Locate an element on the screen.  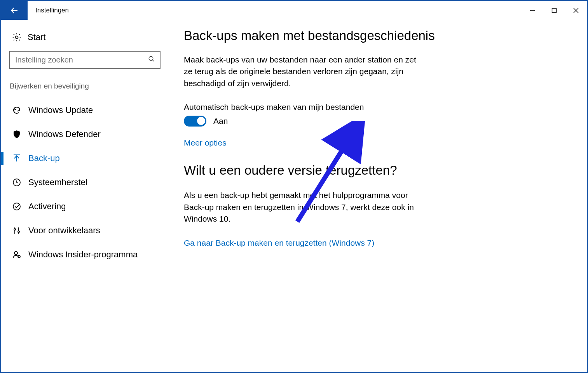
backup-icon is located at coordinates (17, 158).